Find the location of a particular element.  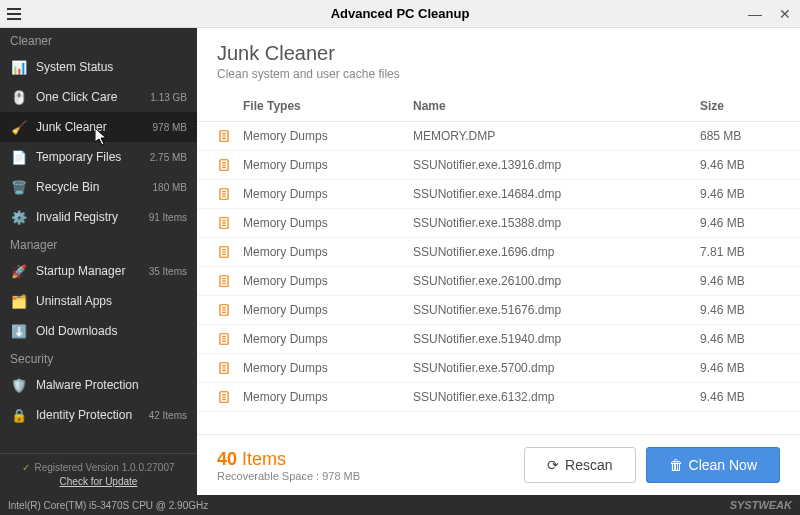

row-name: SSUNotifier.exe.51676.dmp is located at coordinates (556, 310).